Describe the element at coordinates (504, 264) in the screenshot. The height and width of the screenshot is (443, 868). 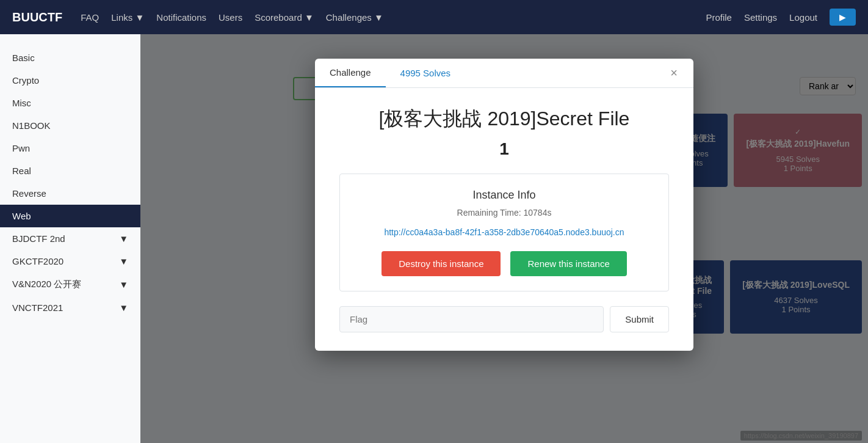
I see `instance-buttons: Destroy this instance Renew this instanc…` at that location.